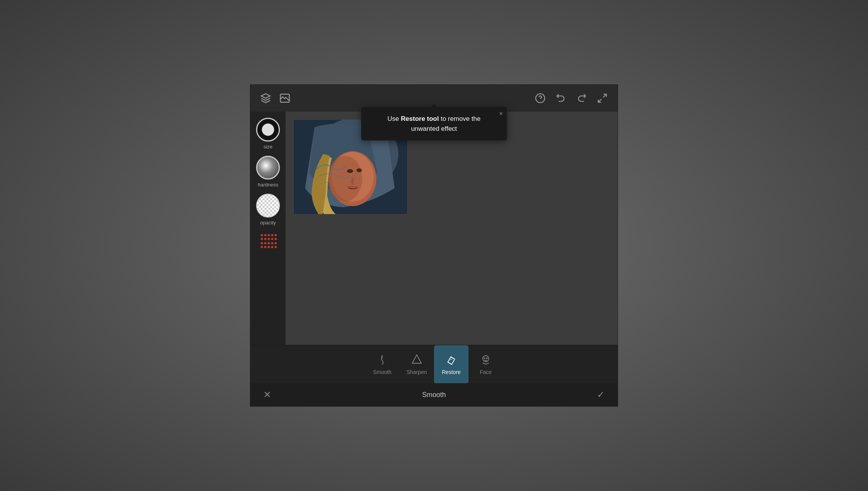  Describe the element at coordinates (434, 124) in the screenshot. I see `tooltip-text: Use Restore tool to remove the unwanted …` at that location.